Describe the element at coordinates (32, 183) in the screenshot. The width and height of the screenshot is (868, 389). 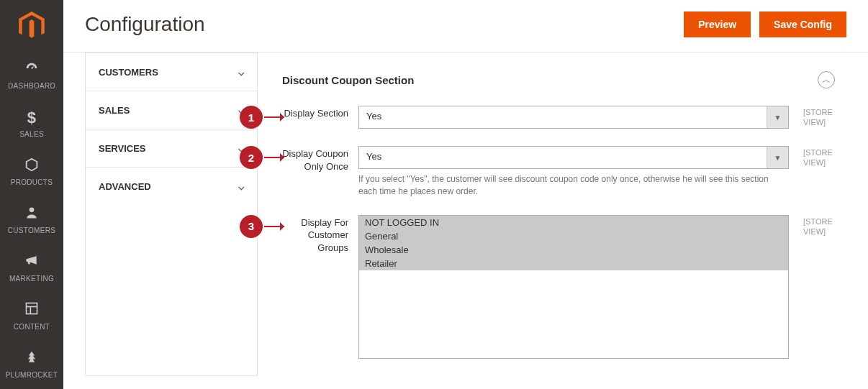
I see `nav-label: PRODUCTS` at that location.